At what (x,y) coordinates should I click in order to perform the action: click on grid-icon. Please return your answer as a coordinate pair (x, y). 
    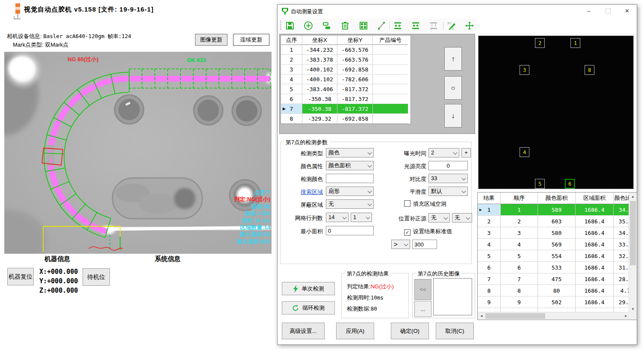
    Looking at the image, I should click on (363, 26).